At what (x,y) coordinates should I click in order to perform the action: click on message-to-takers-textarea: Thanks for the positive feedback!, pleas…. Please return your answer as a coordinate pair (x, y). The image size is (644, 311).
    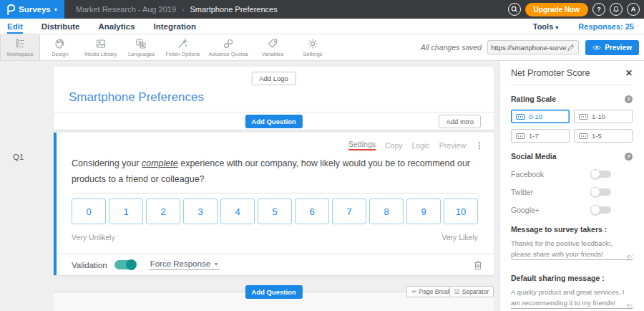
    Looking at the image, I should click on (572, 249).